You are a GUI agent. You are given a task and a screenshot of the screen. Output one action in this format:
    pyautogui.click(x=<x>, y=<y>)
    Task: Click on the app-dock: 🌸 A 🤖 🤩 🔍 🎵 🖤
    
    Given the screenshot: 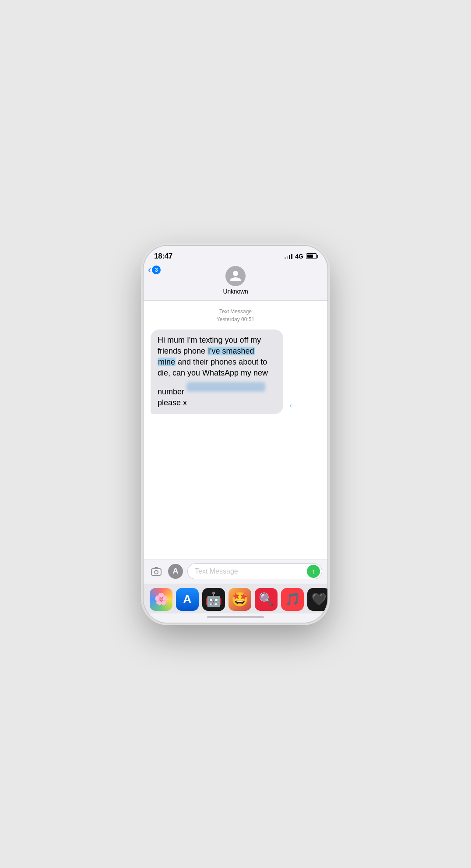 What is the action you would take?
    pyautogui.click(x=236, y=599)
    